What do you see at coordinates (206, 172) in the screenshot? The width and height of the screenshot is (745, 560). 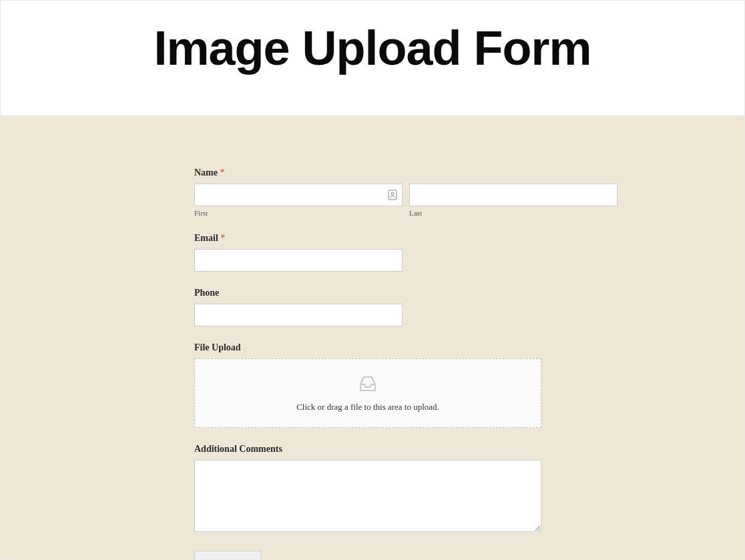 I see `name-label-text: Name` at bounding box center [206, 172].